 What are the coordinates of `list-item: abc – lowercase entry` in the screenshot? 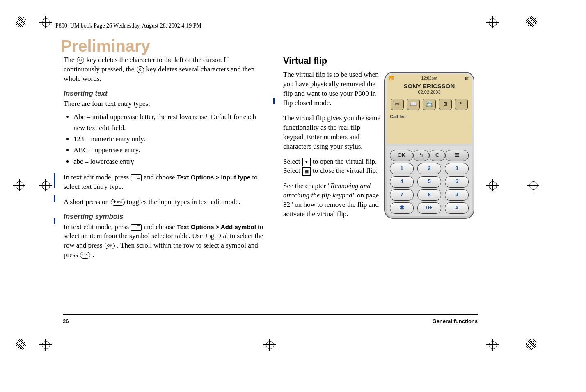 It's located at (169, 162).